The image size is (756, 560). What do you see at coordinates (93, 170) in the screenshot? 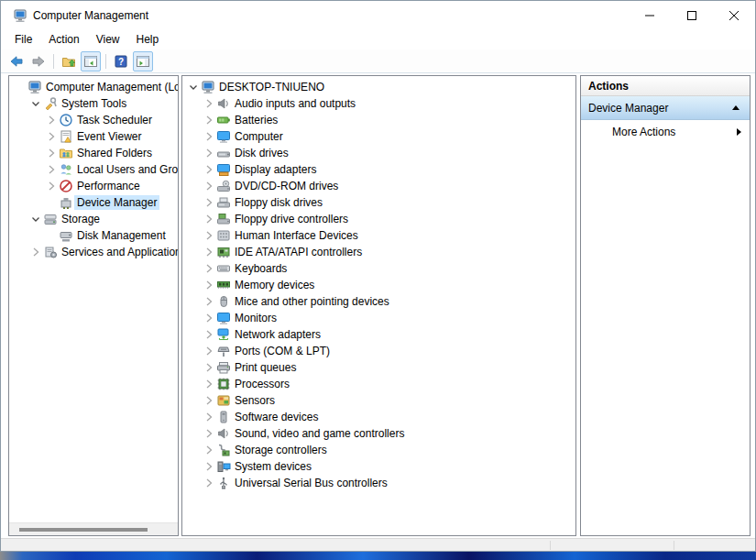
I see `console-tree-item-local-users-and-groups: Local Users and Groups` at bounding box center [93, 170].